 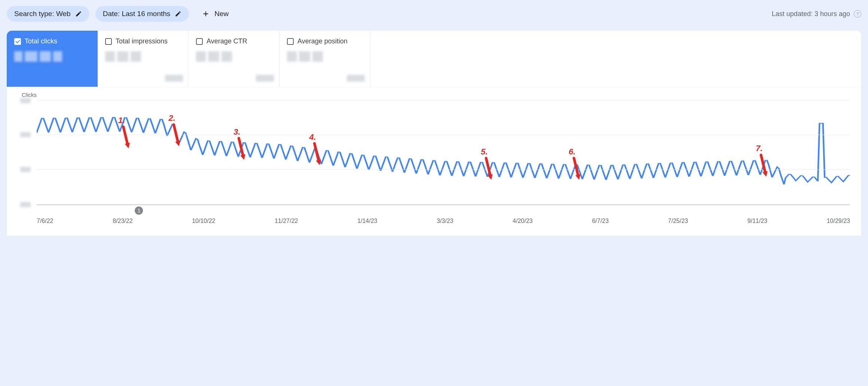 I want to click on x-tick: 7/25/23, so click(x=678, y=221).